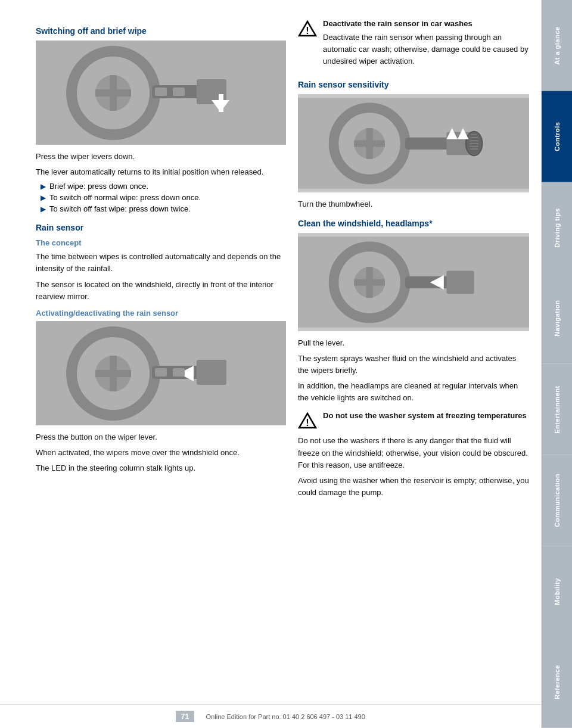 The image size is (572, 728). I want to click on pull-lever-text: Pull the lever., so click(414, 343).